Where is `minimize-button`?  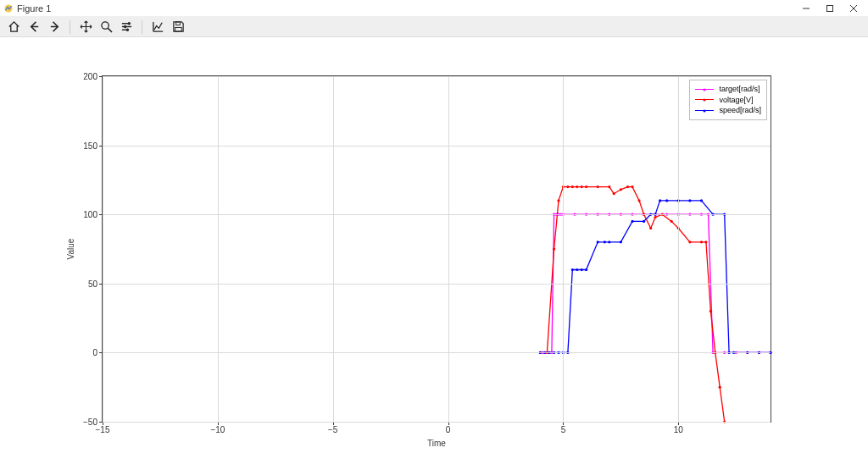 minimize-button is located at coordinates (806, 8).